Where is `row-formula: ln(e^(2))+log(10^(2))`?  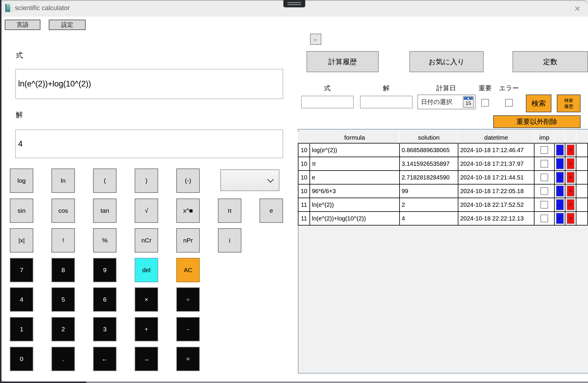
row-formula: ln(e^(2))+log(10^(2)) is located at coordinates (355, 219).